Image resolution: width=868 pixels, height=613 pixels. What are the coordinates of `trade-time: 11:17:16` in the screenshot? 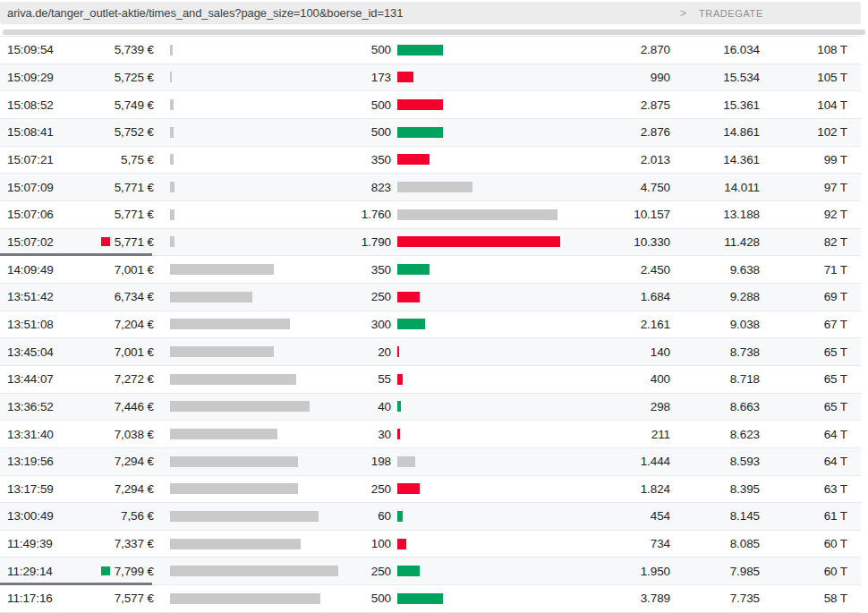 It's located at (39, 598).